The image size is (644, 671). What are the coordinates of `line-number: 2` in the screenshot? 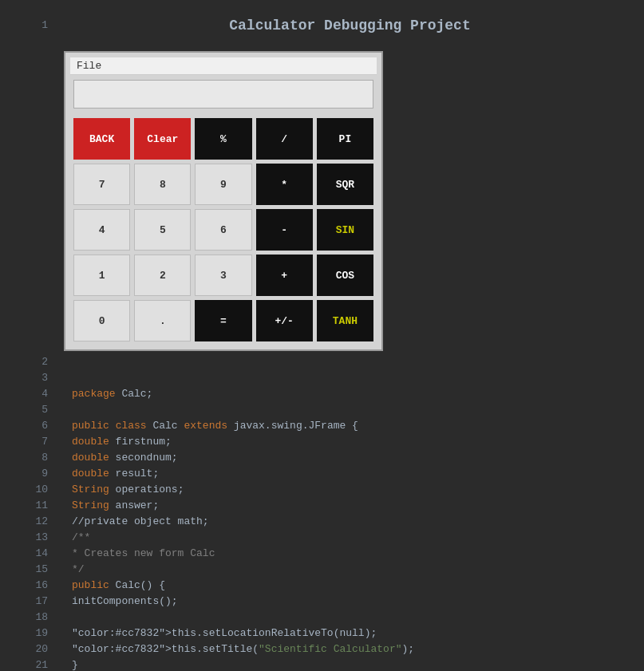 It's located at (28, 362).